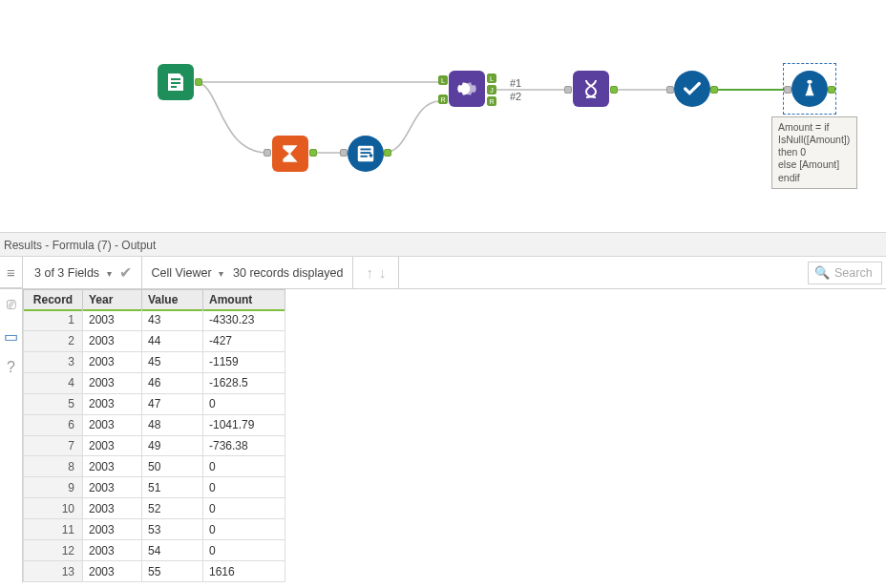 The height and width of the screenshot is (588, 886). What do you see at coordinates (814, 153) in the screenshot?
I see `formula-annotation: Amount = if IsNull([Amount]) then 0 else…` at bounding box center [814, 153].